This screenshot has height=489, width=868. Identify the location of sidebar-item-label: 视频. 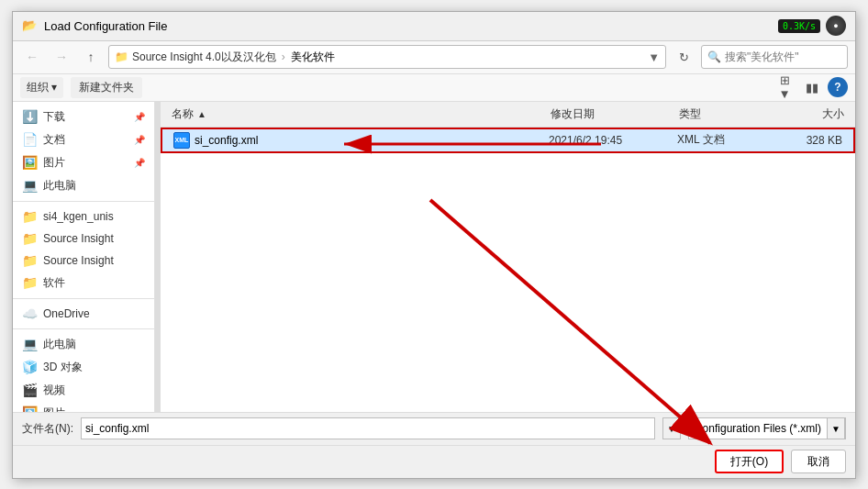
(54, 391).